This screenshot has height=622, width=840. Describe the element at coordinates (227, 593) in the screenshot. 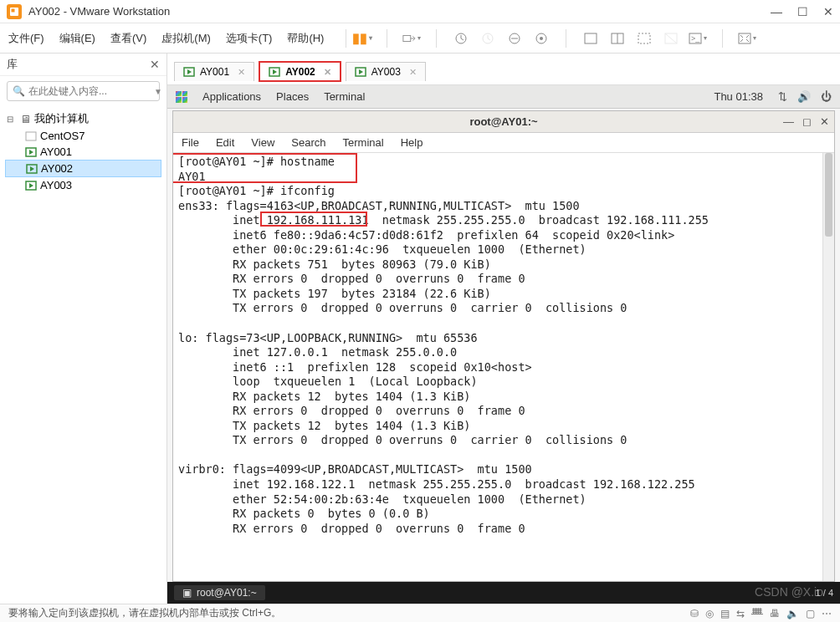

I see `taskbar-item-label: root@AY01:~` at that location.